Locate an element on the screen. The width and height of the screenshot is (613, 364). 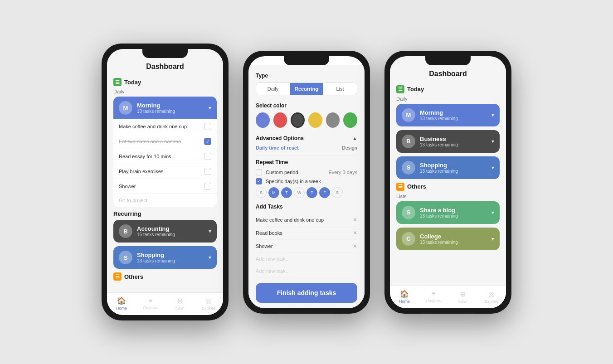
day-m: M is located at coordinates (274, 193).